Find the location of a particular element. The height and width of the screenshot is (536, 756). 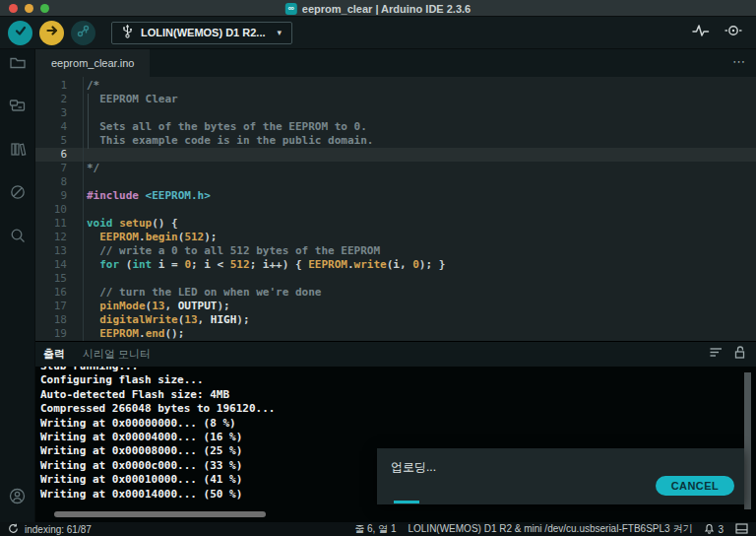

line-number: 7 is located at coordinates (51, 168).